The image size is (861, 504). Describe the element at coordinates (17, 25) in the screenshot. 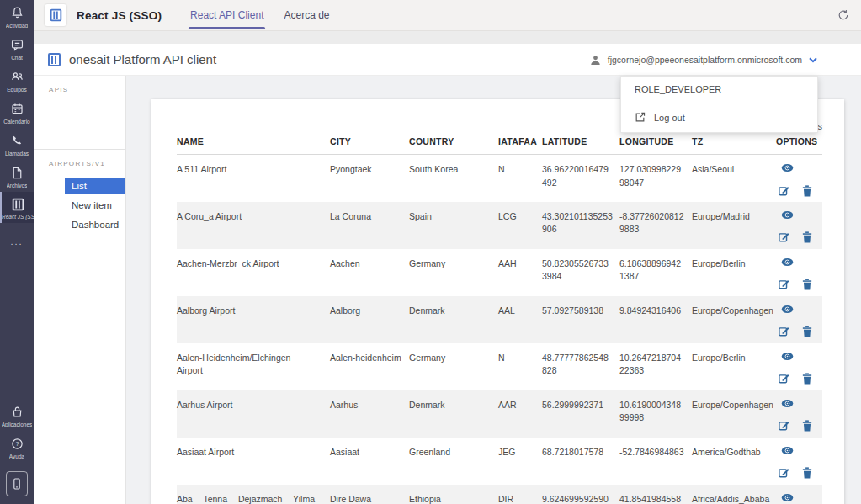

I see `rail-item-label: Actividad` at that location.